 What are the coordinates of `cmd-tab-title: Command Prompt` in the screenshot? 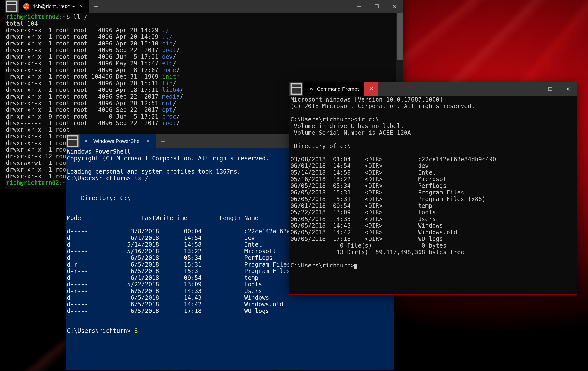 It's located at (338, 89).